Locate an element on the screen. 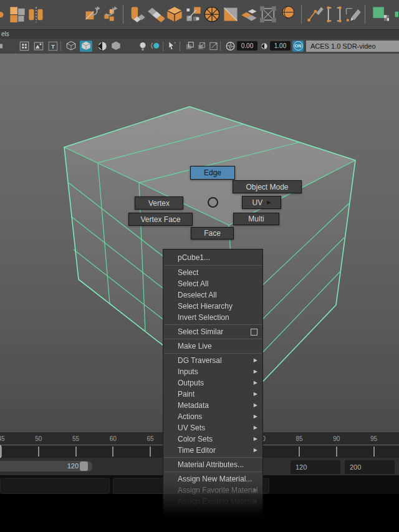 The image size is (399, 532). color-management-toggle: ON is located at coordinates (298, 46).